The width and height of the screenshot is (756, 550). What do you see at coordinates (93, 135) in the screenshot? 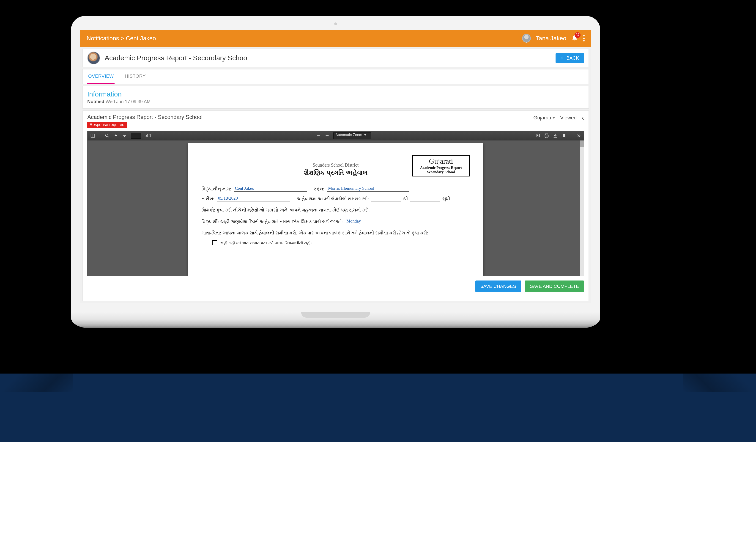
I see `sidebar-toggle-icon` at bounding box center [93, 135].